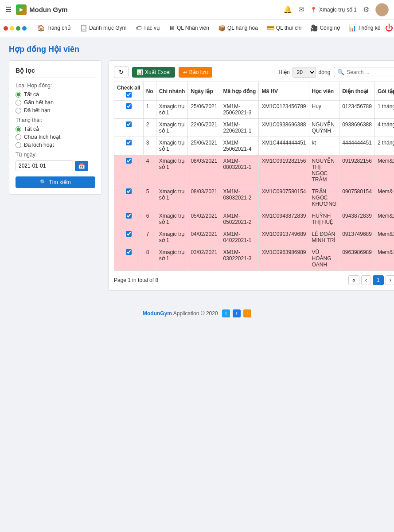 The image size is (394, 532). Describe the element at coordinates (19, 103) in the screenshot. I see `radio-contract-near-expire` at that location.